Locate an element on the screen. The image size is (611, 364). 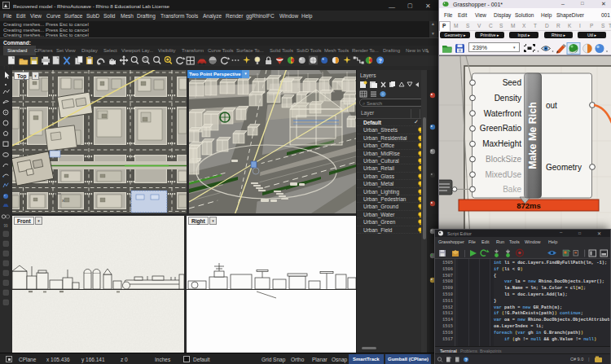
svg-text: Geometry is located at coordinates (564, 168).